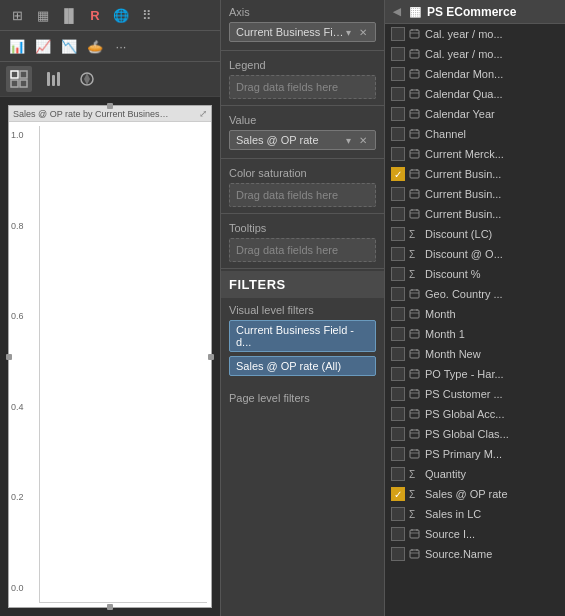  Describe the element at coordinates (475, 494) in the screenshot. I see `field-list-item: ✓ΣSales @ OP rate` at that location.